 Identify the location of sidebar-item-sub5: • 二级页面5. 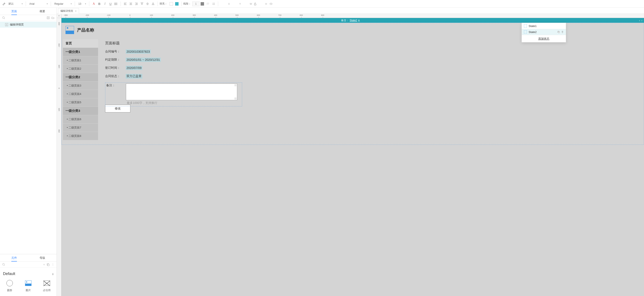
(80, 102).